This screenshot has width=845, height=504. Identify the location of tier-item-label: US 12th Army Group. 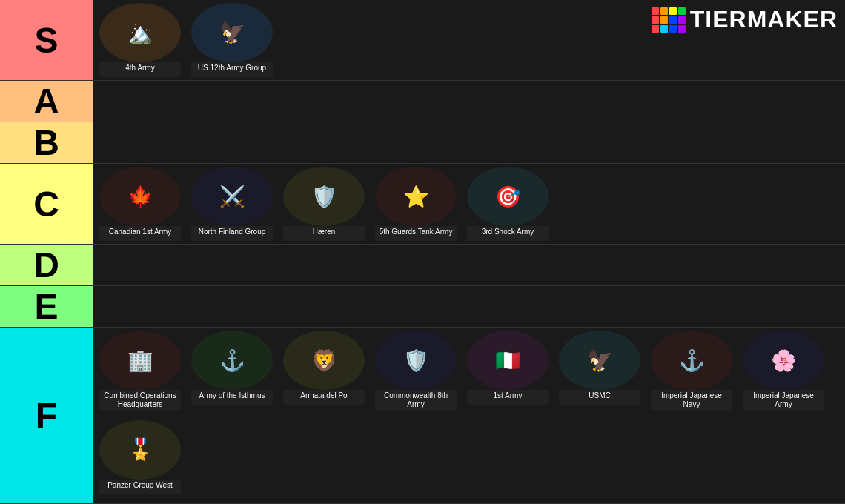
(232, 70).